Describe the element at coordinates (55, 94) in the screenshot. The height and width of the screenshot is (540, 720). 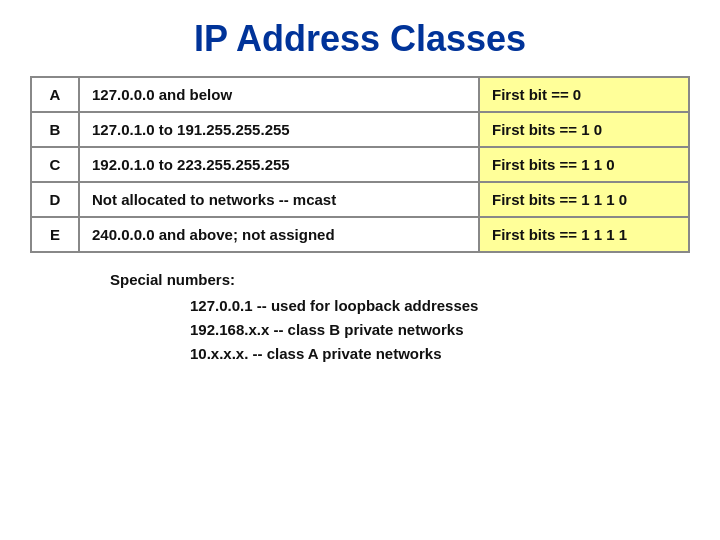
I see `class-cell: A` at that location.